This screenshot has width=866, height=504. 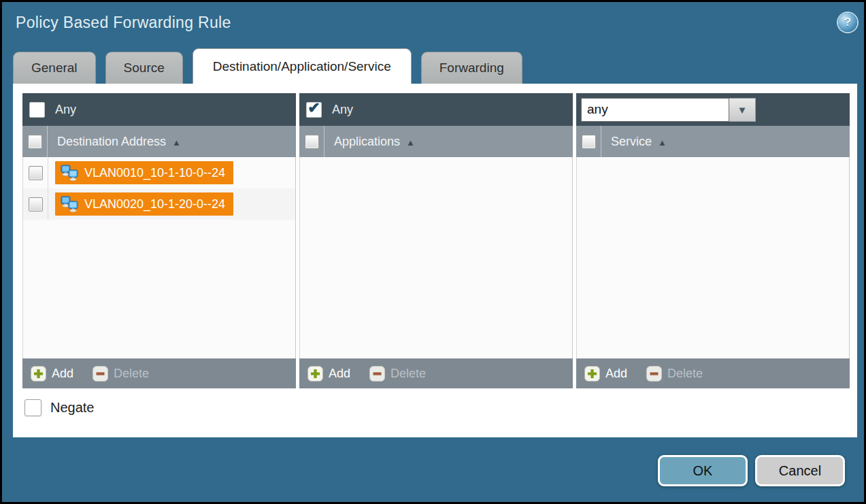 What do you see at coordinates (703, 471) in the screenshot?
I see `ok-button: OK` at bounding box center [703, 471].